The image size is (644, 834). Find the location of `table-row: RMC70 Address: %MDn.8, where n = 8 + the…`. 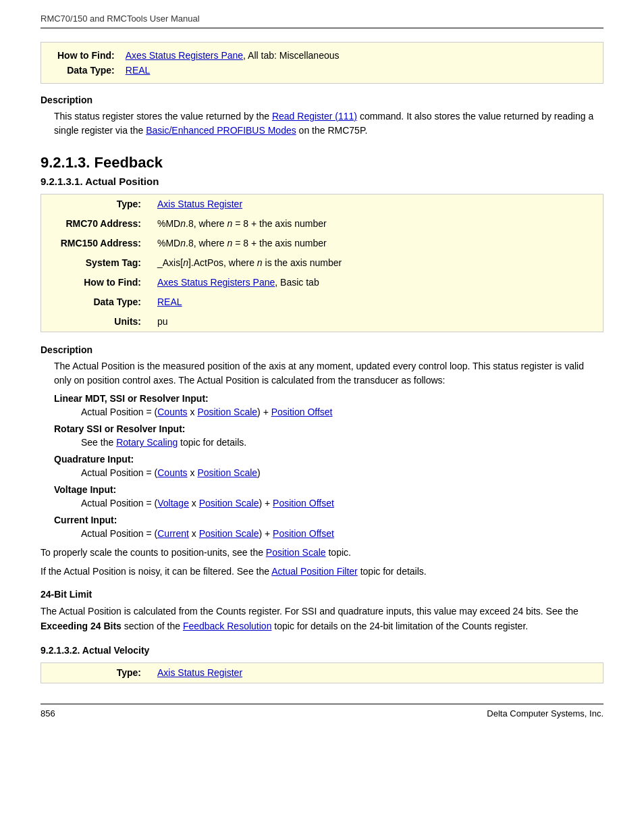

table-row: RMC70 Address: %MDn.8, where n = 8 + the… is located at coordinates (322, 224).